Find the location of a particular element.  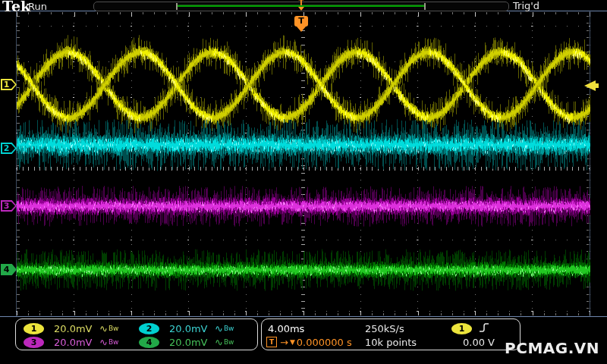

trigger-source-readout: 1 is located at coordinates (461, 328).